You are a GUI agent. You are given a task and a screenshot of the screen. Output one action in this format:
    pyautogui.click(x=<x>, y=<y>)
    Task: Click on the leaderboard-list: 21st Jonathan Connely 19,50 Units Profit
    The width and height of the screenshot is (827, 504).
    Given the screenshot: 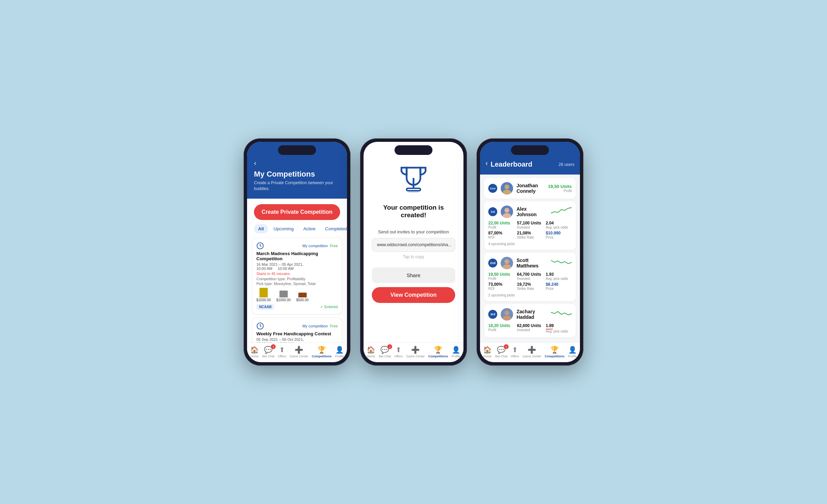 What is the action you would take?
    pyautogui.click(x=530, y=259)
    